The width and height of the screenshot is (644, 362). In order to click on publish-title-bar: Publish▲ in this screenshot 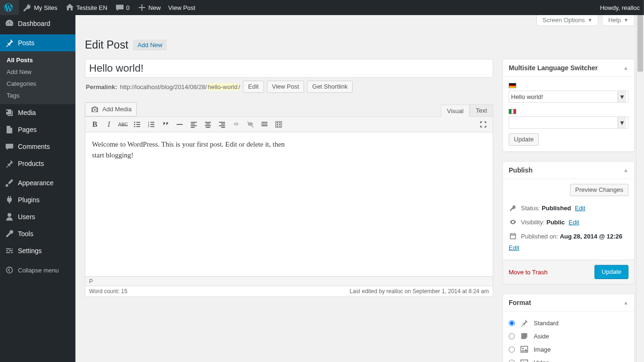, I will do `click(569, 171)`.